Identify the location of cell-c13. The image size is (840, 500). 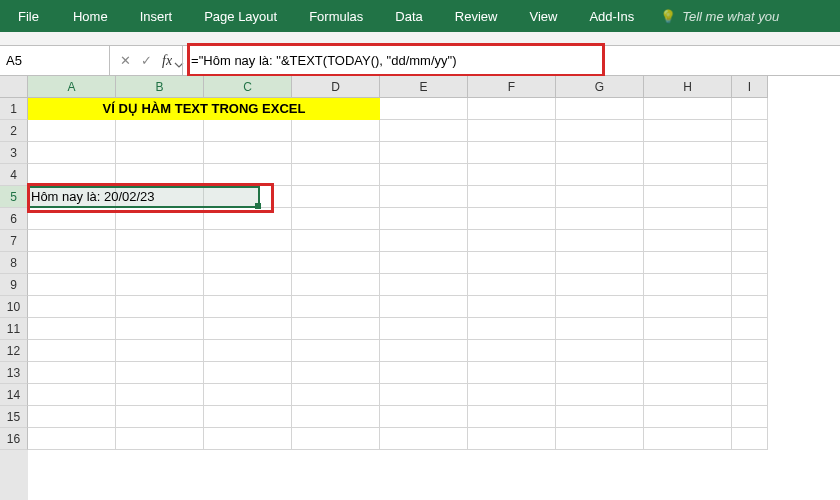
(248, 373).